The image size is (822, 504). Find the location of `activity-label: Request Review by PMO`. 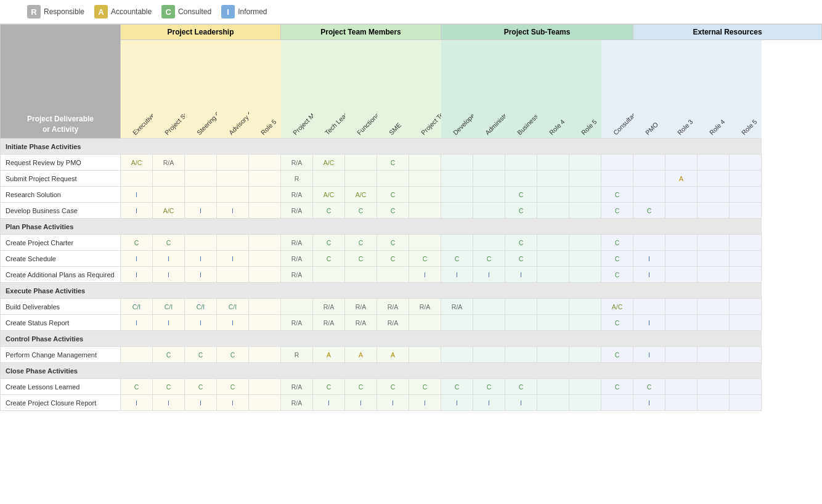

activity-label: Request Review by PMO is located at coordinates (60, 163).